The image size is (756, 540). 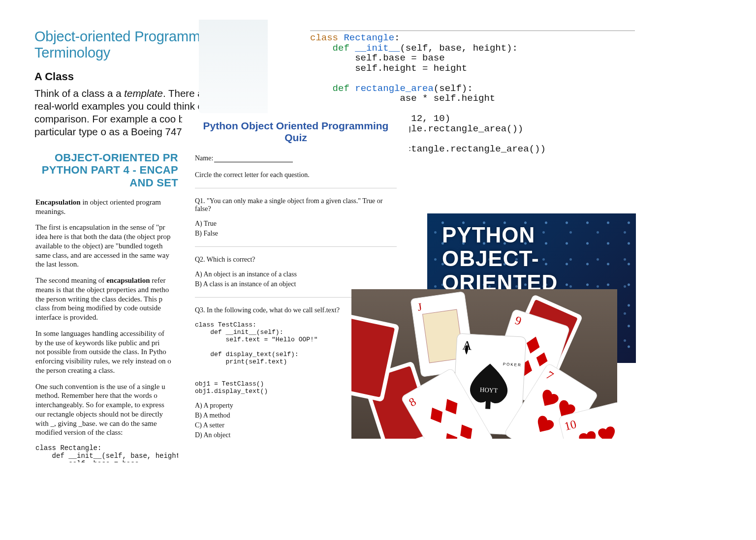 What do you see at coordinates (375, 48) in the screenshot?
I see `method-init: __init__` at bounding box center [375, 48].